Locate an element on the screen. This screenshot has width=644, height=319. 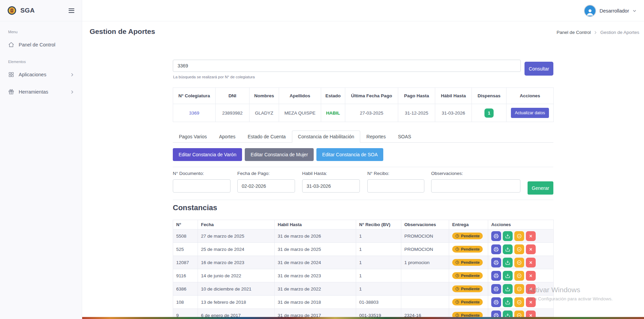
user-menu: Desarrollador is located at coordinates (610, 11).